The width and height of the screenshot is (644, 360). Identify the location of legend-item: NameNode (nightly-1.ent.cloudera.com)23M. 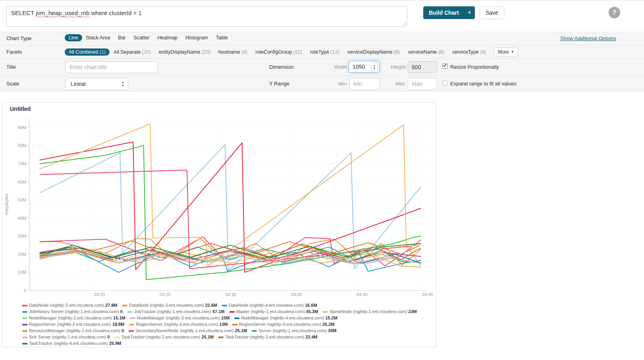
(370, 312).